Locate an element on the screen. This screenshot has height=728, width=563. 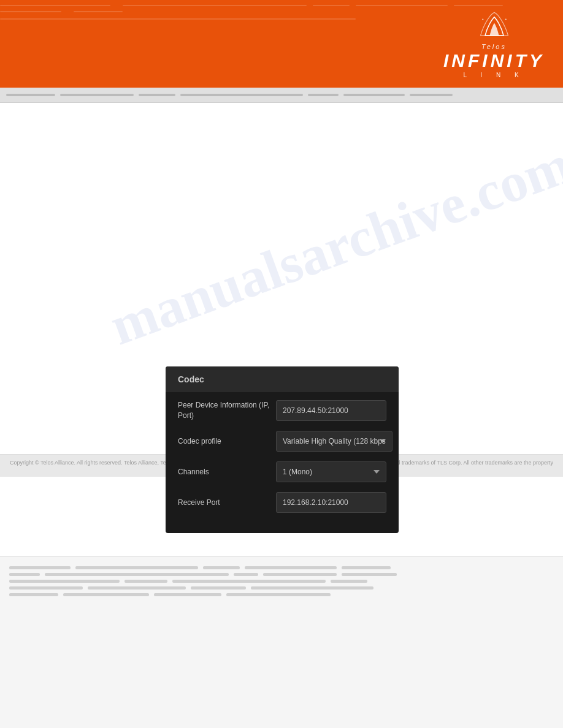
page-header: Telos Infinity L I N K is located at coordinates (282, 44).